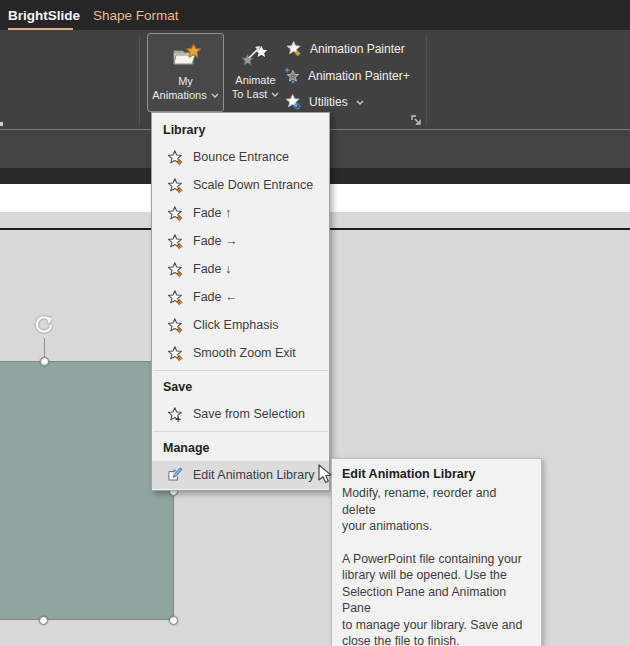 Image resolution: width=630 pixels, height=646 pixels. I want to click on mouse-cursor-icon, so click(325, 477).